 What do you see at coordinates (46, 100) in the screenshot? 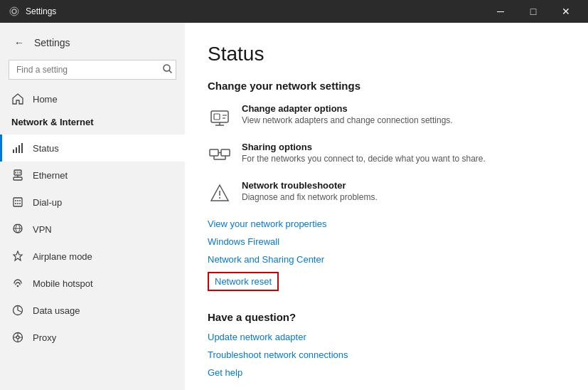
I see `sidebar-item-home-label: Home` at bounding box center [46, 100].